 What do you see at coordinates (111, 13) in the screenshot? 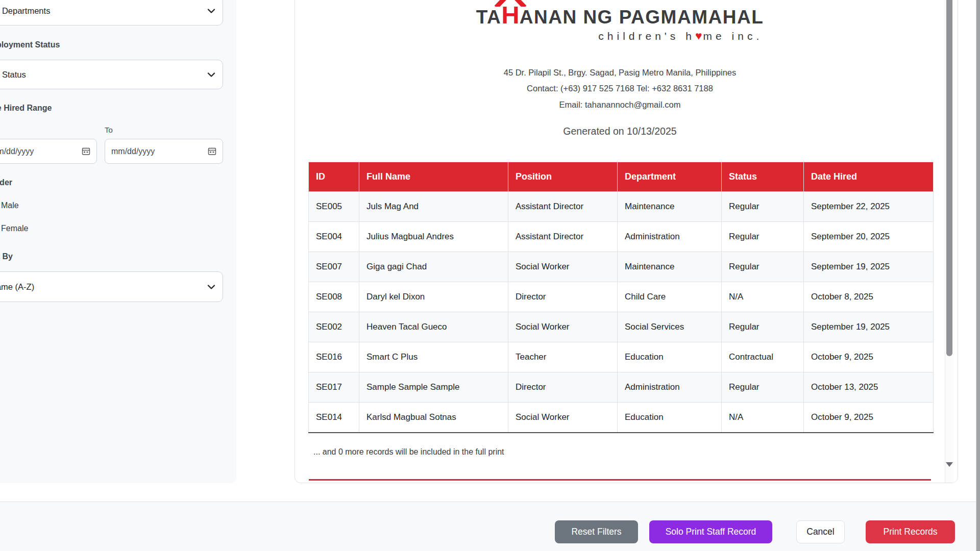
I see `department-select: All Departments` at bounding box center [111, 13].